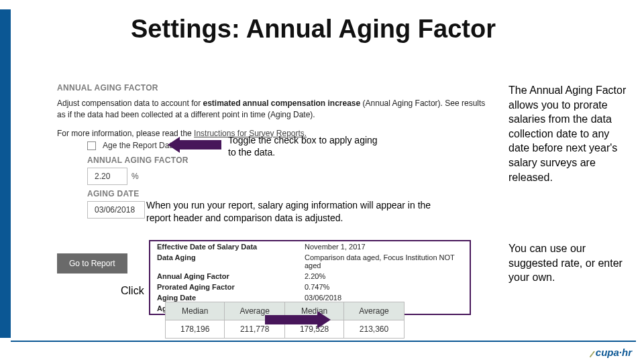  Describe the element at coordinates (231, 261) in the screenshot. I see `info-key: Data Aging` at that location.